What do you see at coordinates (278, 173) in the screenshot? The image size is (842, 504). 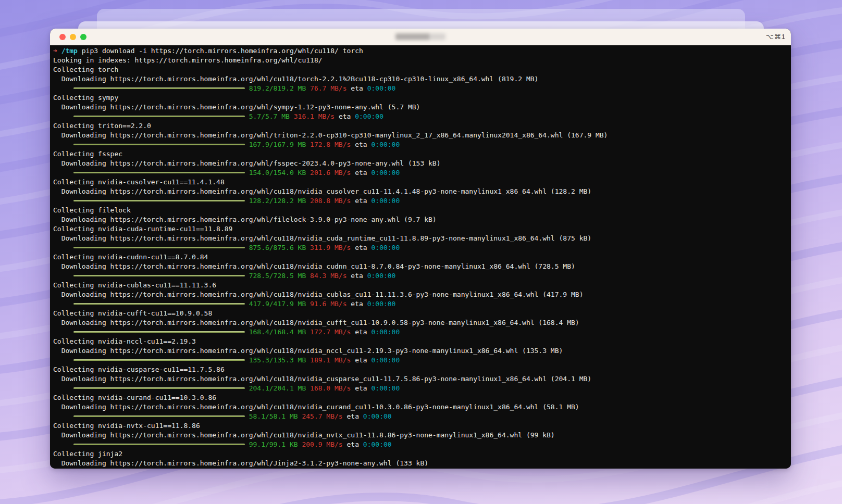 I see `progress-size: 154.0/154.0 KB` at bounding box center [278, 173].